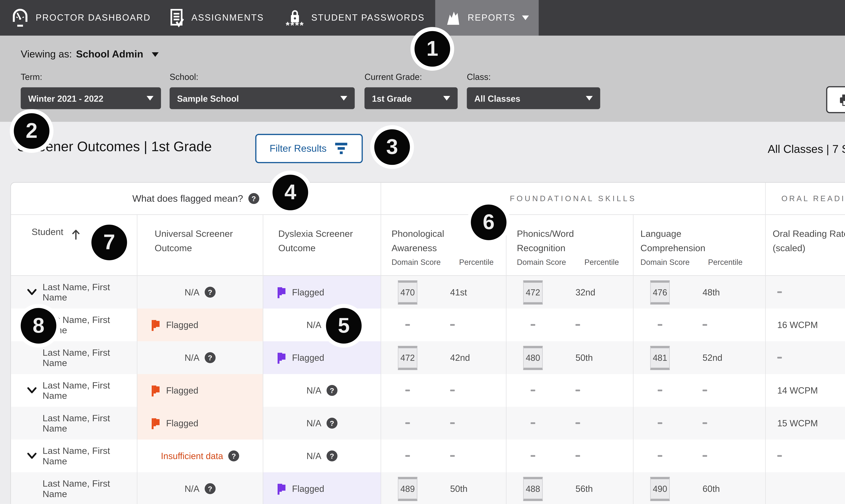 Image resolution: width=845 pixels, height=504 pixels. What do you see at coordinates (295, 18) in the screenshot?
I see `lock-icon: ****` at bounding box center [295, 18].